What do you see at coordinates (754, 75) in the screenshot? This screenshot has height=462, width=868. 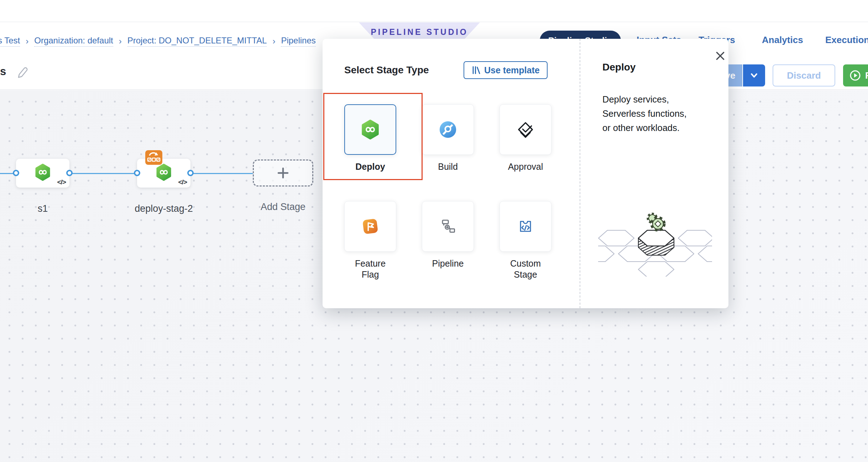 I see `chevron-down-icon` at bounding box center [754, 75].